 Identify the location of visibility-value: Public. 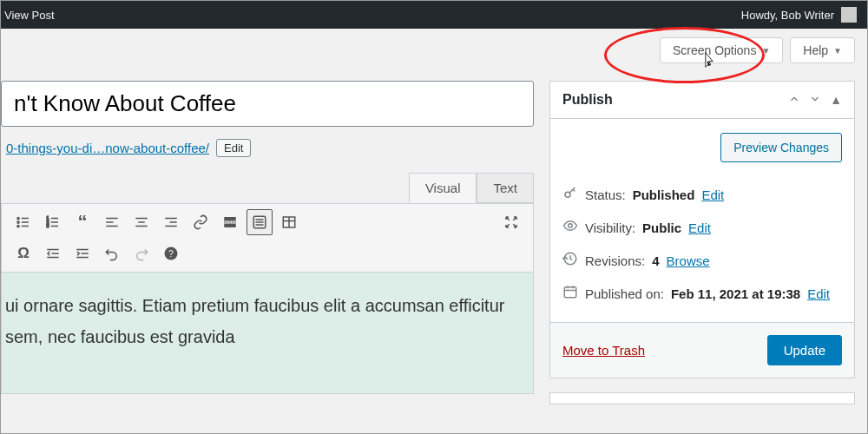
(661, 227).